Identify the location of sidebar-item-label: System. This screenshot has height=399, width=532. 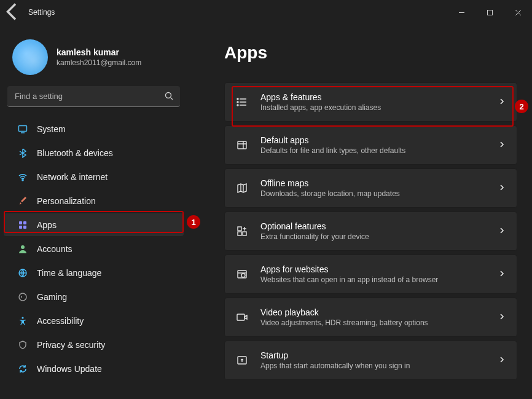
(52, 129).